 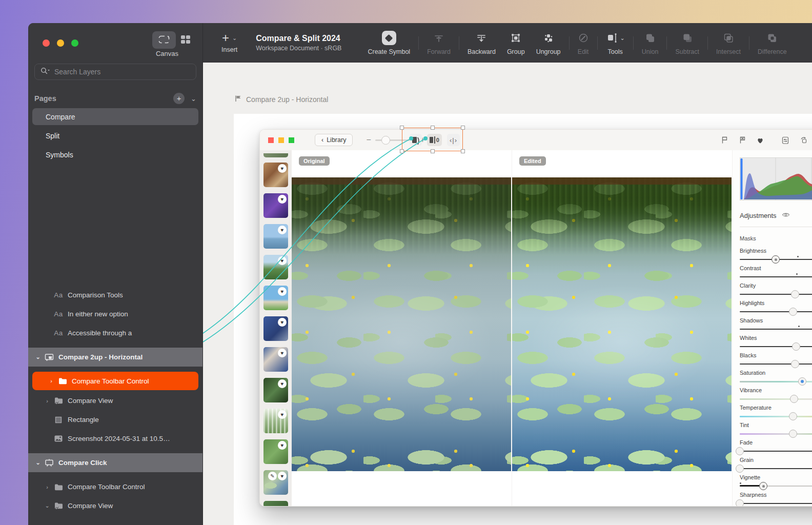 What do you see at coordinates (115, 333) in the screenshot?
I see `layer-accessible-through-a: AaAccessible through a` at bounding box center [115, 333].